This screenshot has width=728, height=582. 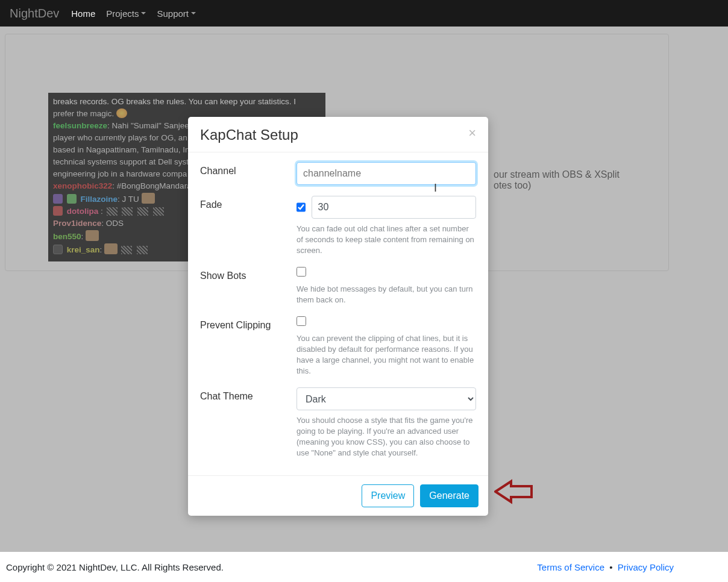 What do you see at coordinates (83, 13) in the screenshot?
I see `nav-home: Home` at bounding box center [83, 13].